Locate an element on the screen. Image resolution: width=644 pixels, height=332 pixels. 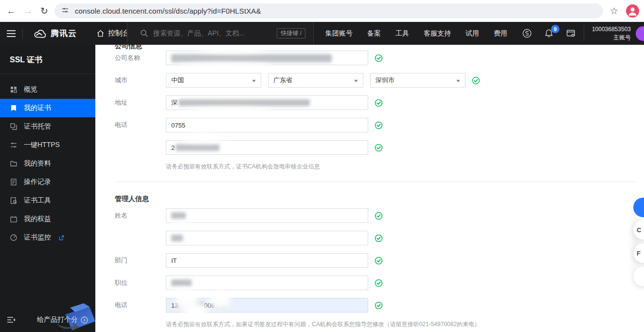
cloud-logo-icon is located at coordinates (40, 34).